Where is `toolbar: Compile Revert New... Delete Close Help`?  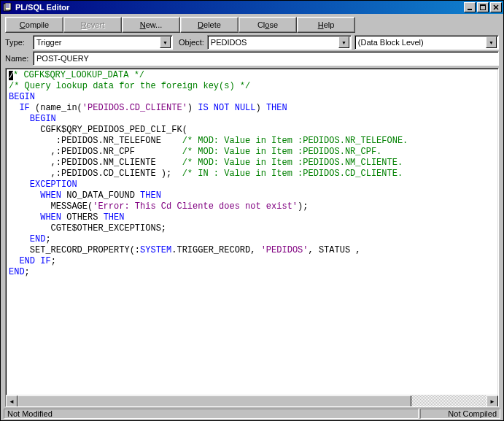
toolbar: Compile Revert New... Delete Close Help is located at coordinates (252, 24).